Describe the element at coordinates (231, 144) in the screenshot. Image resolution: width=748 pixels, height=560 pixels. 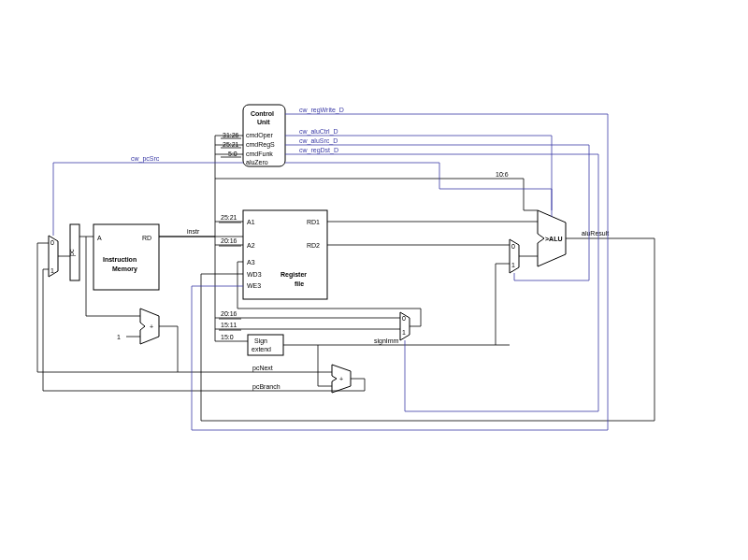
I see `label-25-21-cu: 25:21` at that location.